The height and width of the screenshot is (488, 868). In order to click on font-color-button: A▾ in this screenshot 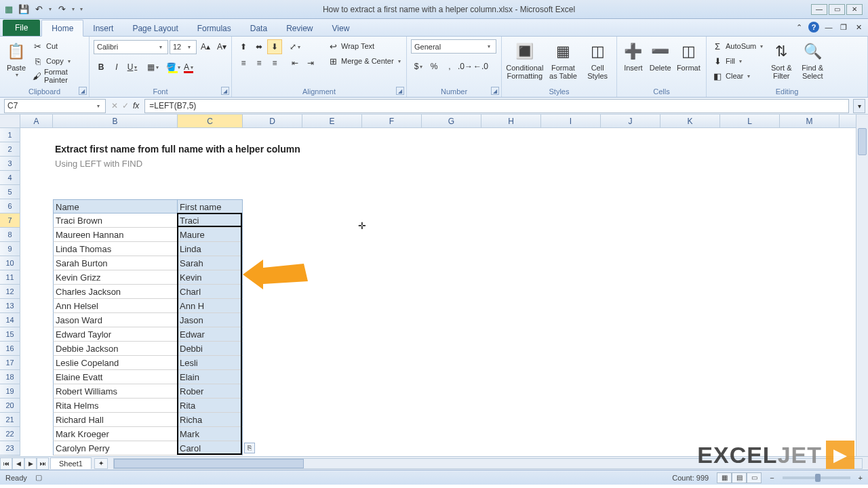, I will do `click(189, 67)`.